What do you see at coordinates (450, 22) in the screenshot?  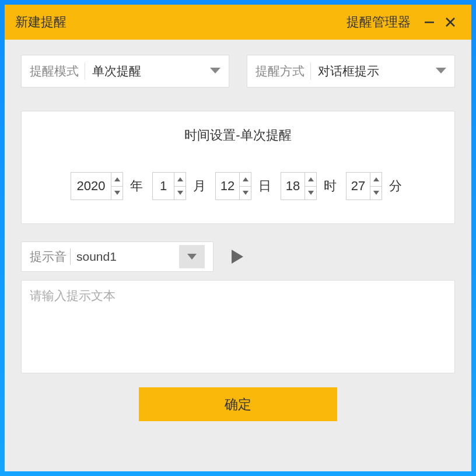 I see `close-button` at bounding box center [450, 22].